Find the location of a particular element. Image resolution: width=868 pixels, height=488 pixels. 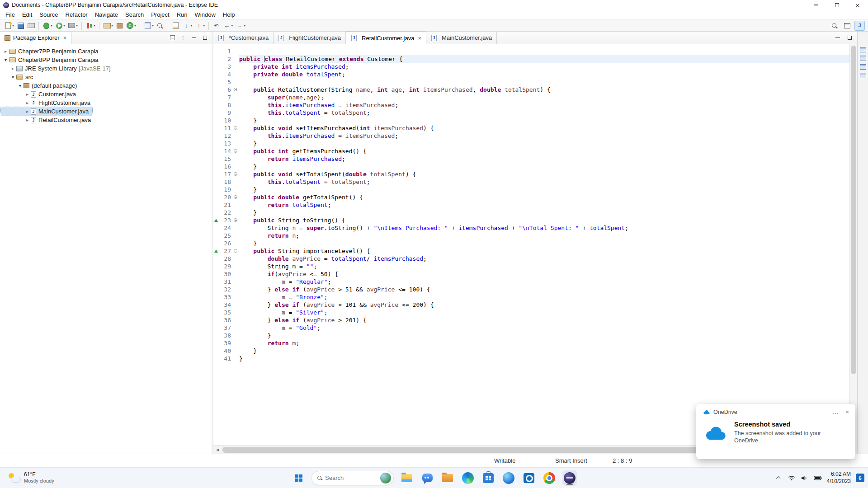

code-line-29: 29 String m = ""; is located at coordinates (532, 267).